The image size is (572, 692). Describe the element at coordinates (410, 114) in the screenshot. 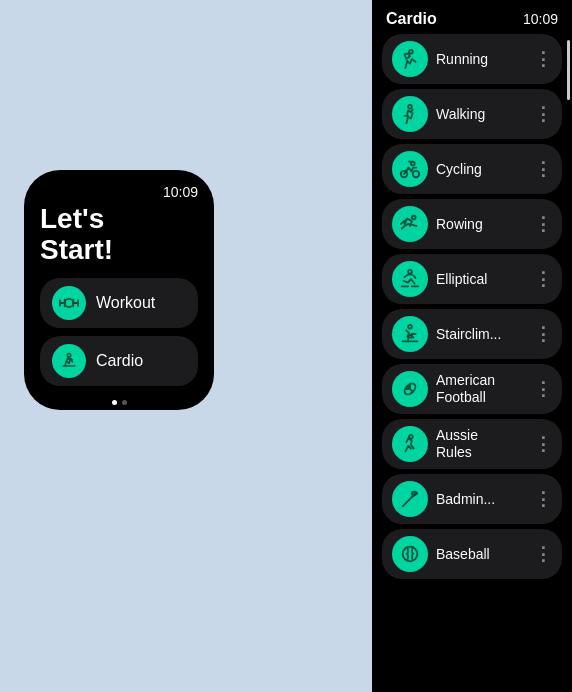

I see `walking-icon` at that location.